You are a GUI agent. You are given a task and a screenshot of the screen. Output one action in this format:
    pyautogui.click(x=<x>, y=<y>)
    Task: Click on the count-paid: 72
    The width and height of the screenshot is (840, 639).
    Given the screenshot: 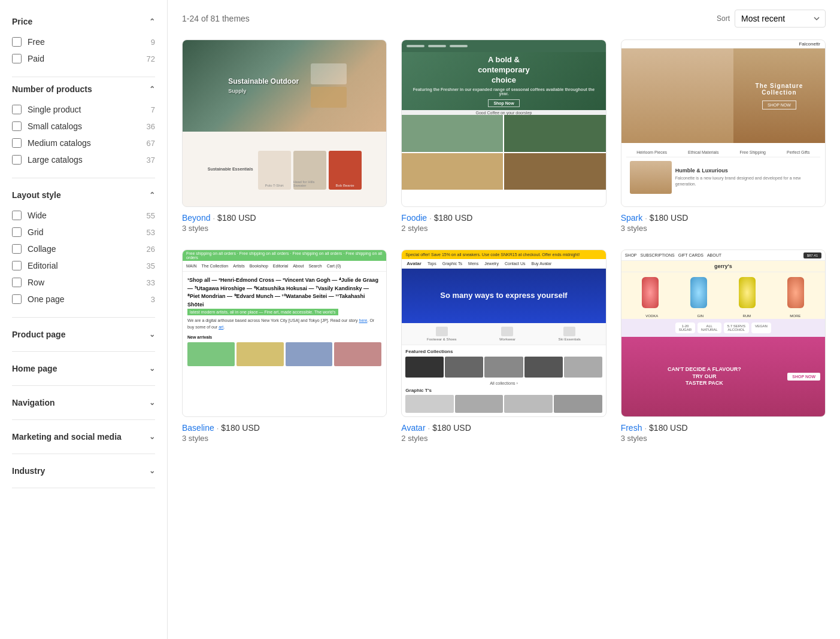 What is the action you would take?
    pyautogui.click(x=151, y=59)
    